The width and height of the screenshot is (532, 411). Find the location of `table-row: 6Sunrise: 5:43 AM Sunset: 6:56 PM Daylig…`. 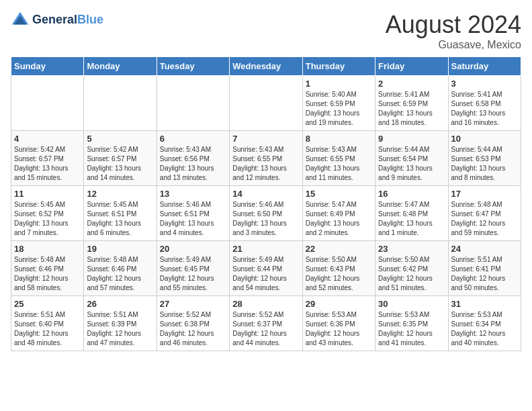

table-row: 6Sunrise: 5:43 AM Sunset: 6:56 PM Daylig… is located at coordinates (193, 158).